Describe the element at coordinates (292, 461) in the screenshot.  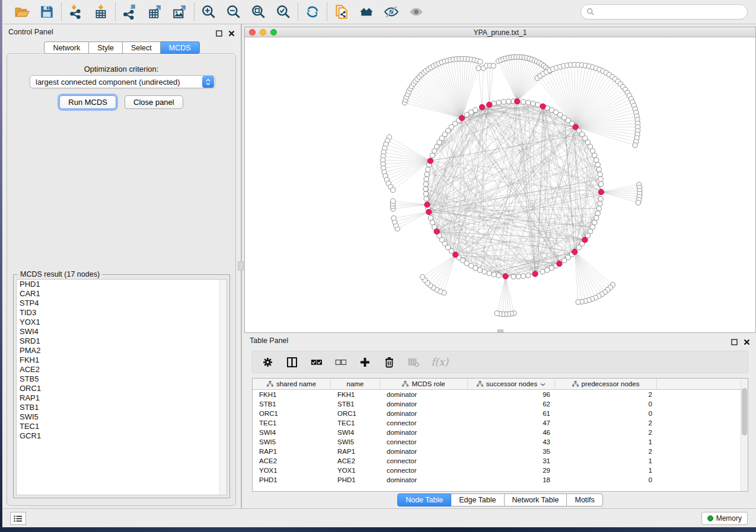
I see `cell-shared-name: ACE2` at that location.